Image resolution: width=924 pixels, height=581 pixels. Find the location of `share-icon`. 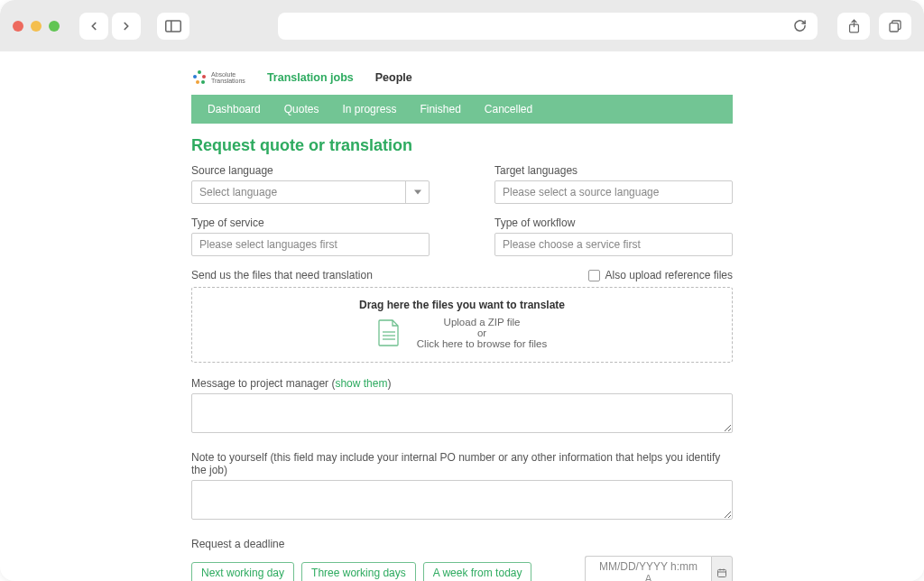

share-icon is located at coordinates (854, 26).